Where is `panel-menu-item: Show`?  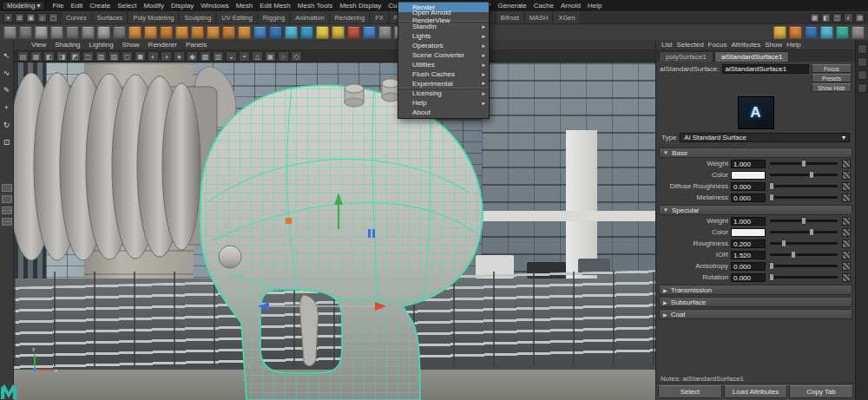
panel-menu-item: Show is located at coordinates (131, 45).